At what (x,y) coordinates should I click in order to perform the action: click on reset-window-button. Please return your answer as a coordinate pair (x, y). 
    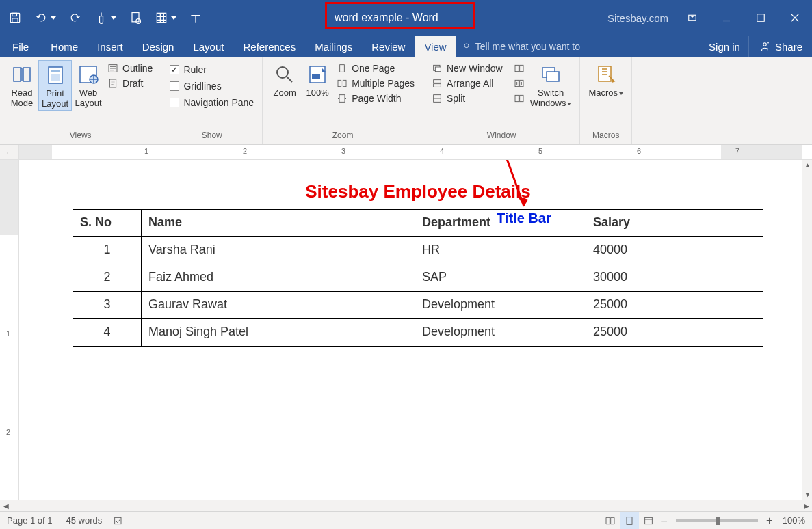
    Looking at the image, I should click on (519, 98).